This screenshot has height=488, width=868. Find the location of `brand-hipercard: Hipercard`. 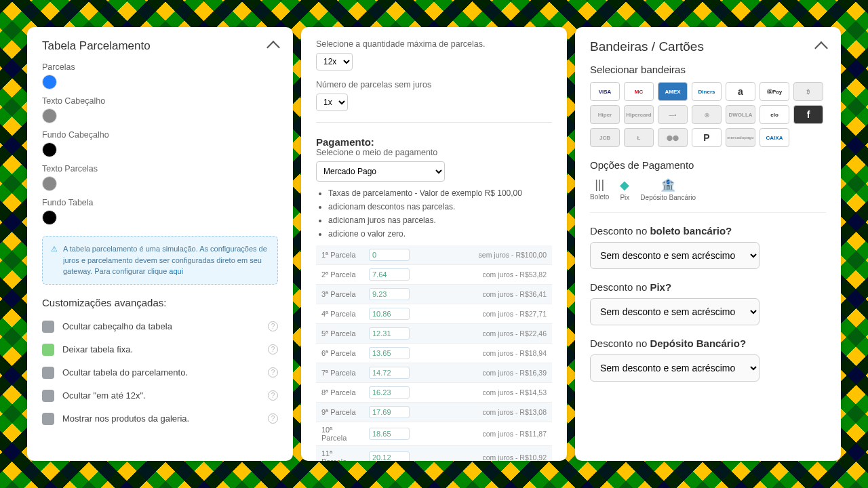

brand-hipercard: Hipercard is located at coordinates (639, 115).